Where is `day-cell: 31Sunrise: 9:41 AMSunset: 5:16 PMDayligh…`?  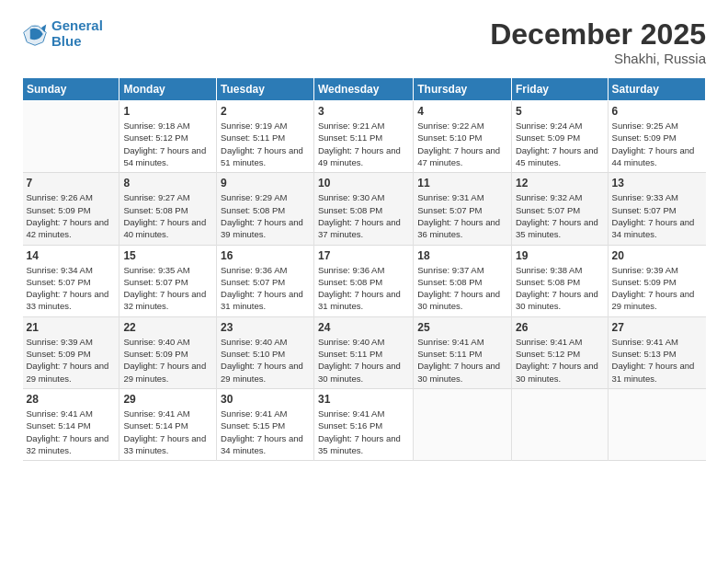
day-cell: 31Sunrise: 9:41 AMSunset: 5:16 PMDayligh… is located at coordinates (363, 424).